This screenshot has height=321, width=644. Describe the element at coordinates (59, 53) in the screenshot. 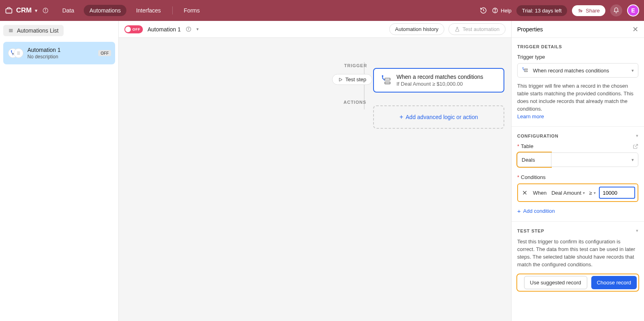

I see `automation-card: Automation 1 No description OFF` at that location.